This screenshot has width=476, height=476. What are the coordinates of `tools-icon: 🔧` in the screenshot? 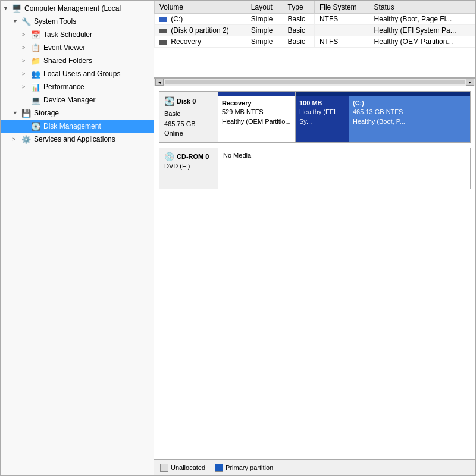 It's located at (26, 21).